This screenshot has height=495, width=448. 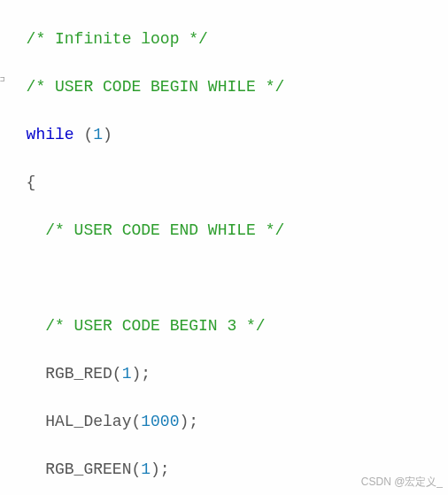 I want to click on code-line: /* USER CODE BEGIN WHILE */, so click(x=228, y=87).